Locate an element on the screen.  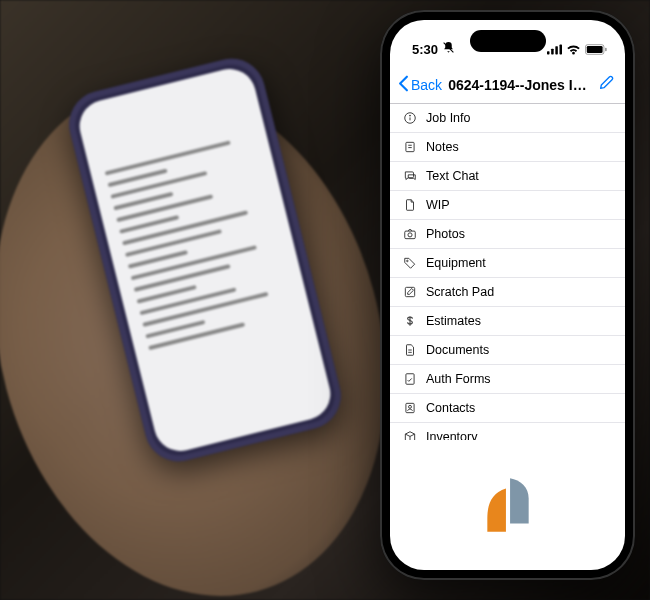
menu-item-notes: Notes is located at coordinates (508, 148).